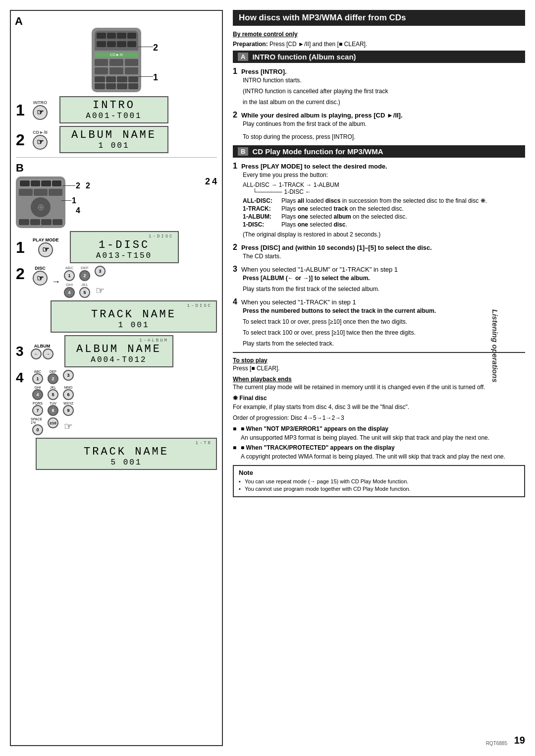  I want to click on num-key-1: 1, so click(69, 276).